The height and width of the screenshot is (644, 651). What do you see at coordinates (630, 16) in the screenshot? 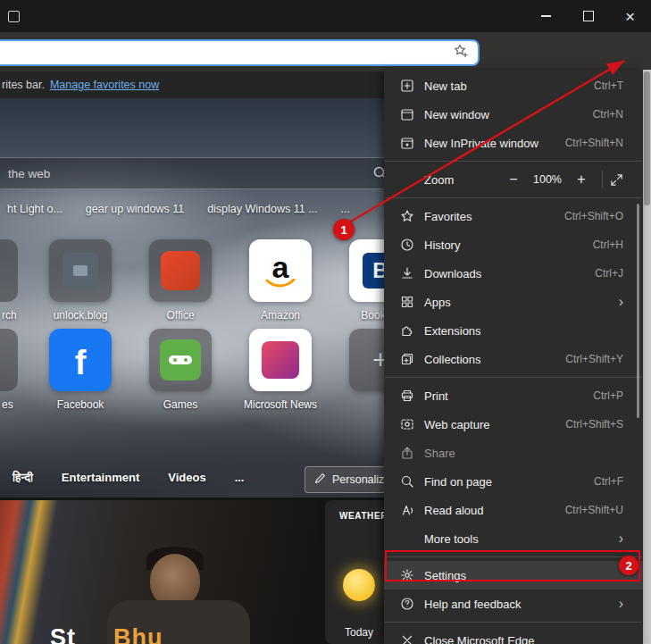
I see `close-icon: ×` at bounding box center [630, 16].